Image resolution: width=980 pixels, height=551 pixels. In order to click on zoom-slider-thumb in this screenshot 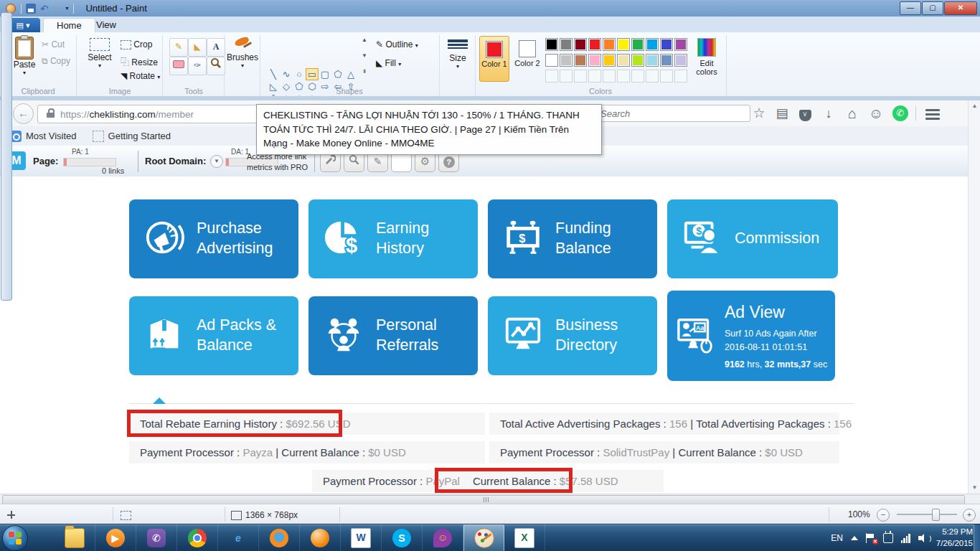, I will do `click(936, 515)`.